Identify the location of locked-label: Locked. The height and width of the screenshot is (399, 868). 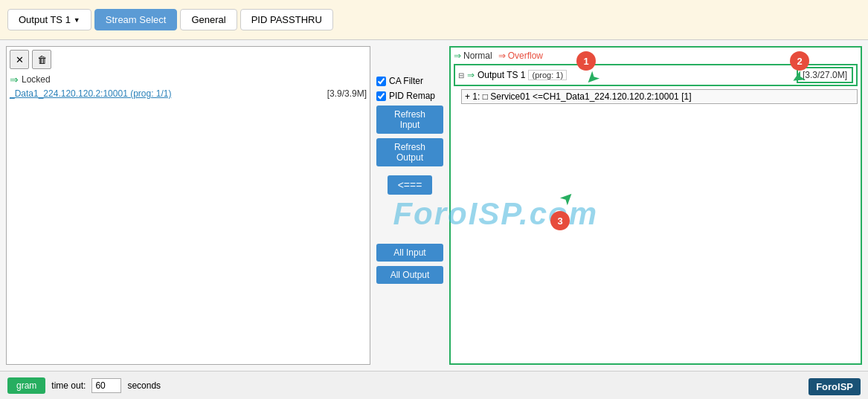
(36, 80).